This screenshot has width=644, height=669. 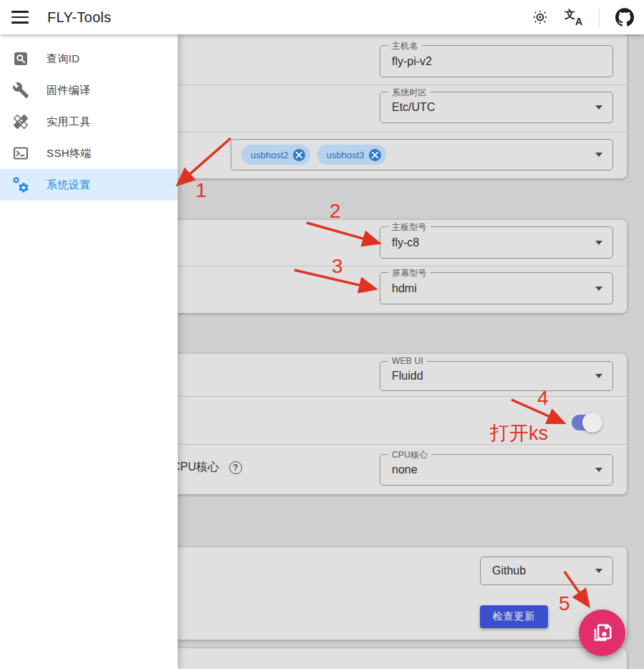 I want to click on app-bar: FLY-Tools 文 A, so click(x=322, y=17).